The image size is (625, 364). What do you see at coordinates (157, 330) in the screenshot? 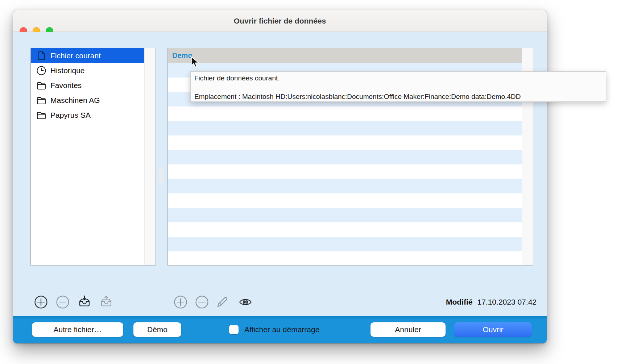
I see `demo-button: Démo` at bounding box center [157, 330].